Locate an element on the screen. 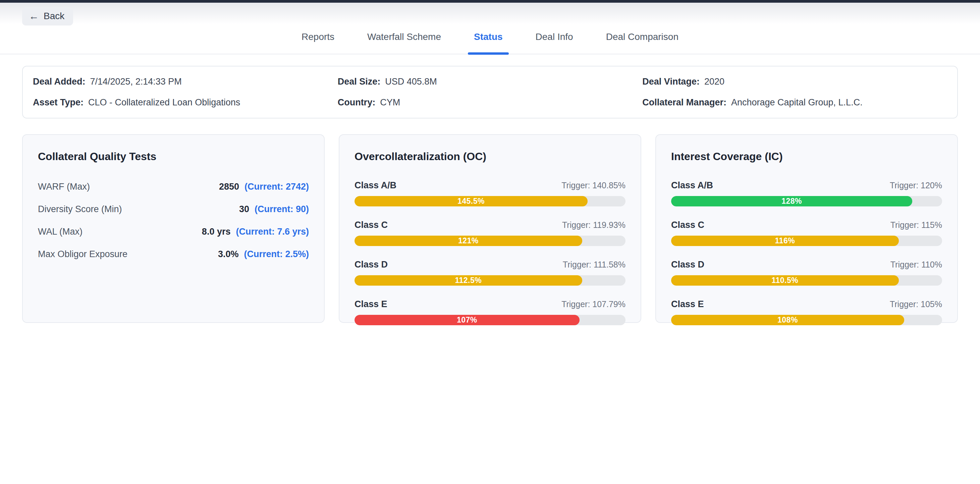 The height and width of the screenshot is (484, 980). ic-bar-rows: Class A/B Trigger: 120% 128% Class C Tri… is located at coordinates (807, 253).